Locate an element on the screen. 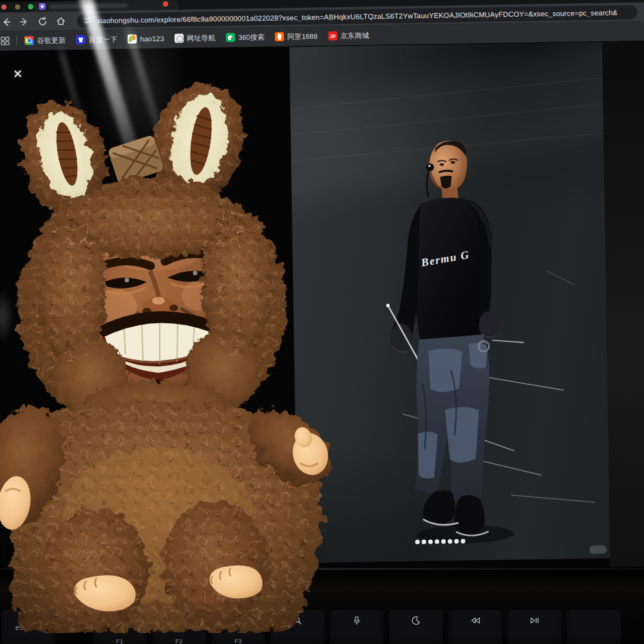 The width and height of the screenshot is (644, 644). window-close-button is located at coordinates (4, 7).